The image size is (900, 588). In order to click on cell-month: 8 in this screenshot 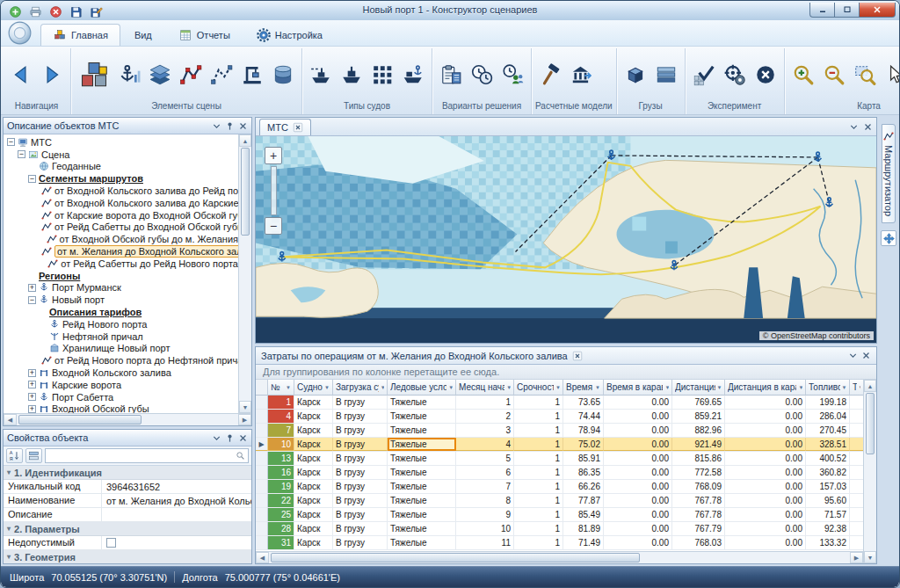, I will do `click(485, 501)`.